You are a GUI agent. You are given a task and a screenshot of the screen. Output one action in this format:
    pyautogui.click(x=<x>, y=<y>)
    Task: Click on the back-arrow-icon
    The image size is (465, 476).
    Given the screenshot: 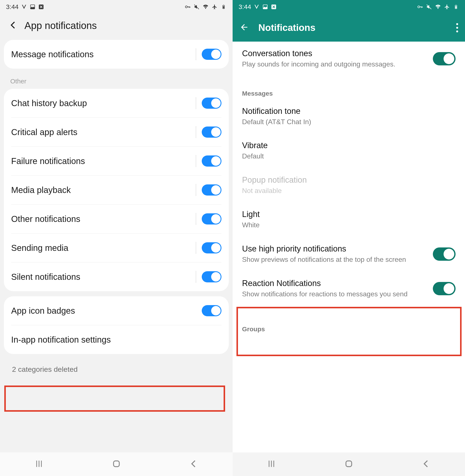 What is the action you would take?
    pyautogui.click(x=244, y=28)
    